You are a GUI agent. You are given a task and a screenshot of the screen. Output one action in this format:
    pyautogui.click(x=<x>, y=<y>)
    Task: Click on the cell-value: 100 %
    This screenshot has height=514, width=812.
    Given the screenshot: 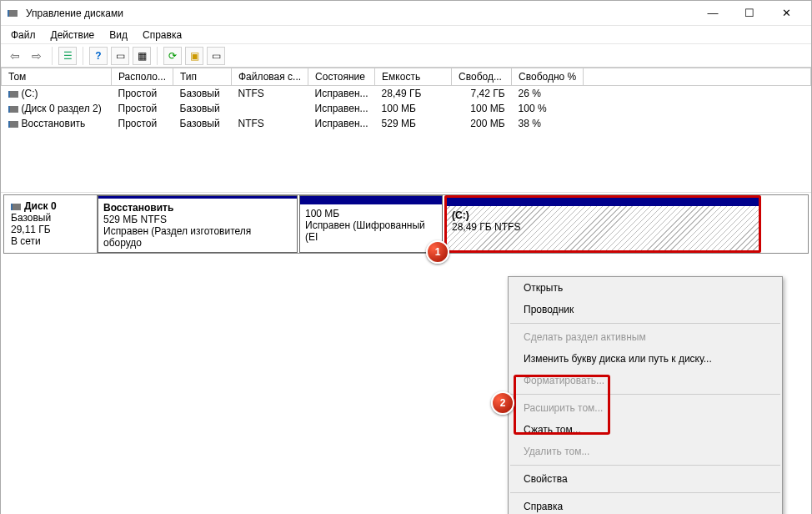 What is the action you would take?
    pyautogui.click(x=533, y=108)
    